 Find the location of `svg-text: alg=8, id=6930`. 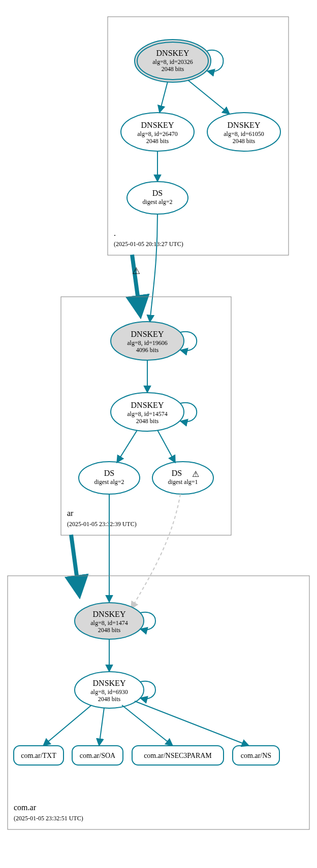

svg-text: alg=8, id=6930 is located at coordinates (109, 692).